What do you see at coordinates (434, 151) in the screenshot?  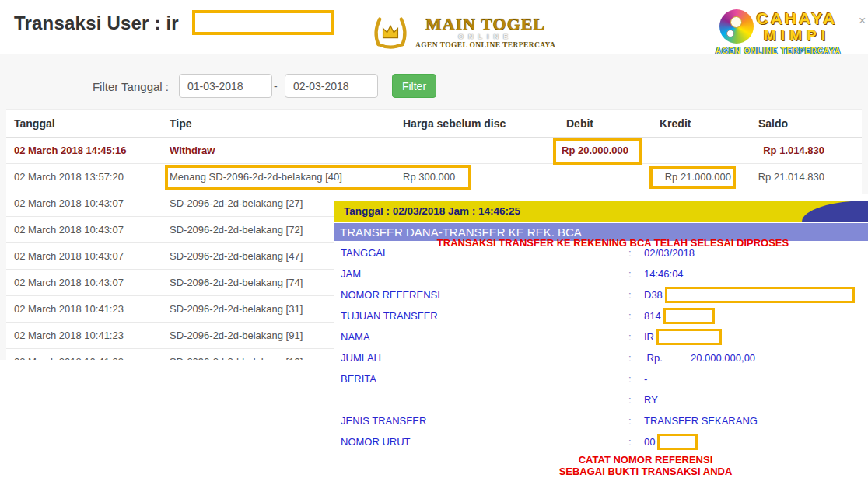 I see `table-row: 02 March 2018 14:45:16WithdrawRp 20.000.…` at bounding box center [434, 151].